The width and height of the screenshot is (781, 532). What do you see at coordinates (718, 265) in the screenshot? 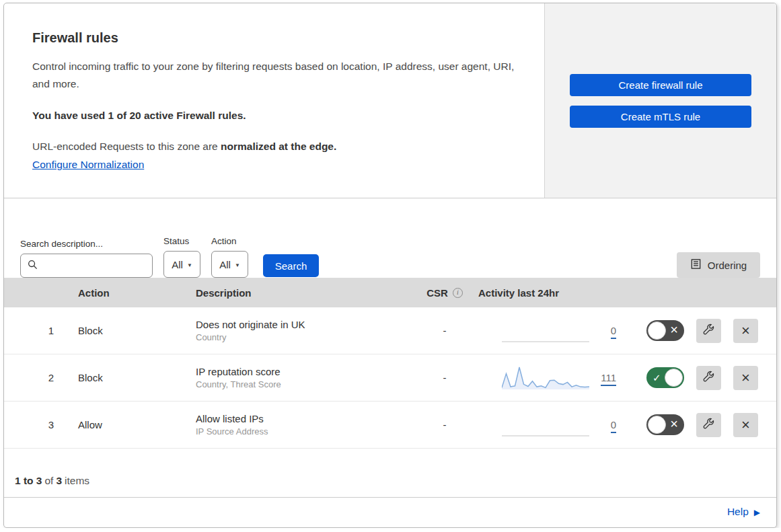
I see `ordering-button: Ordering` at bounding box center [718, 265].